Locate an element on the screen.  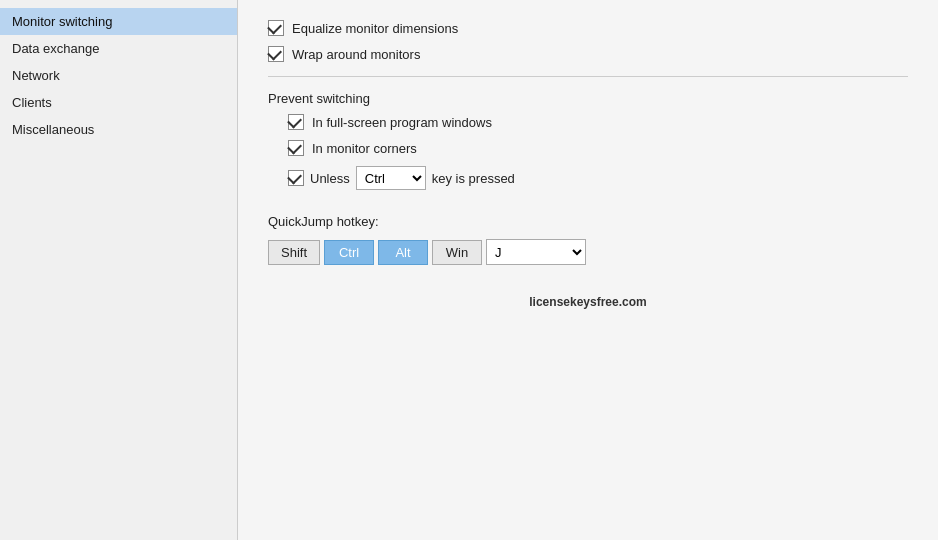
wrap-text: Wrap around monitors is located at coordinates (356, 54).